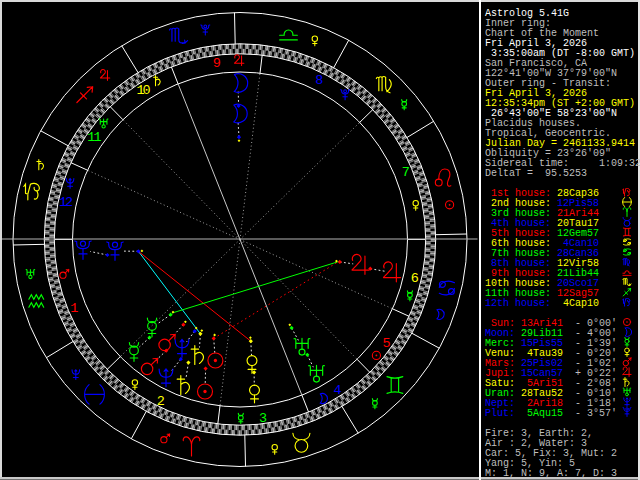  I want to click on svg-text: 6, so click(415, 278).